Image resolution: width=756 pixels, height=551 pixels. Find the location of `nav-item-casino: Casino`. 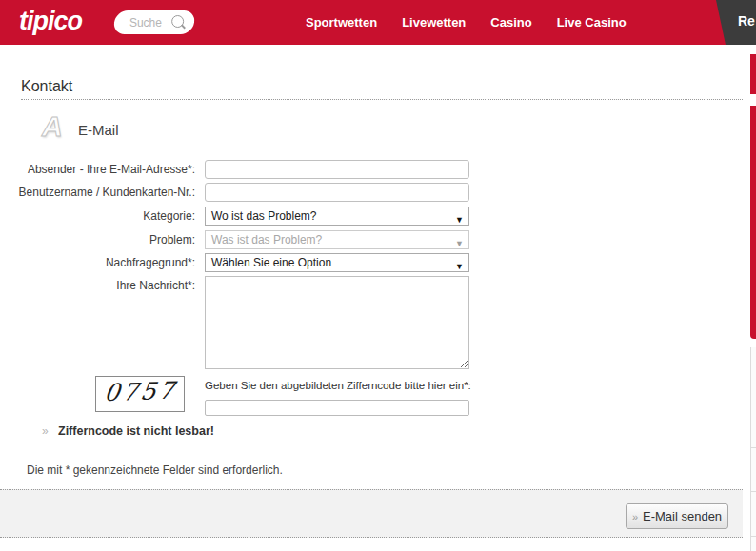

nav-item-casino: Casino is located at coordinates (510, 23).